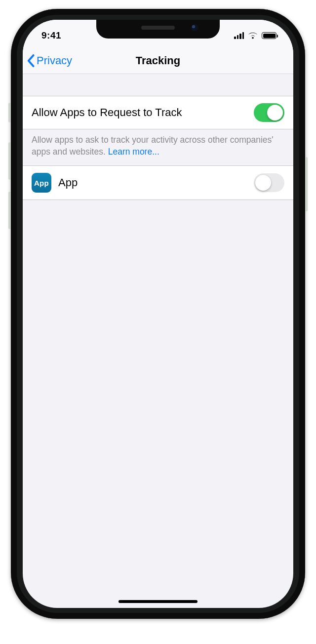  I want to click on battery-icon, so click(269, 36).